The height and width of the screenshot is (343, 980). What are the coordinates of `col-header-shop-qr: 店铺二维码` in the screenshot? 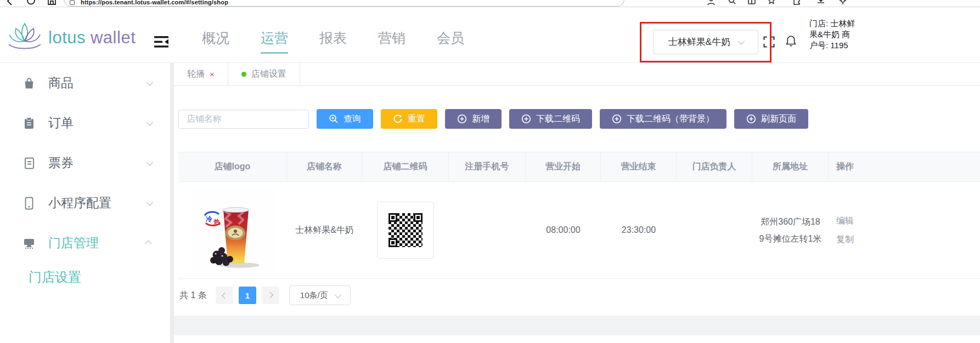 It's located at (405, 167).